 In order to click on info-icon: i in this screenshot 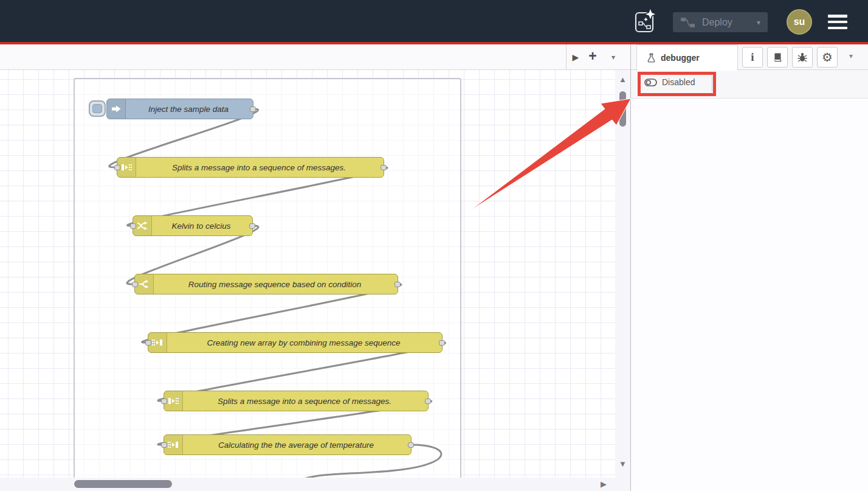, I will do `click(753, 57)`.